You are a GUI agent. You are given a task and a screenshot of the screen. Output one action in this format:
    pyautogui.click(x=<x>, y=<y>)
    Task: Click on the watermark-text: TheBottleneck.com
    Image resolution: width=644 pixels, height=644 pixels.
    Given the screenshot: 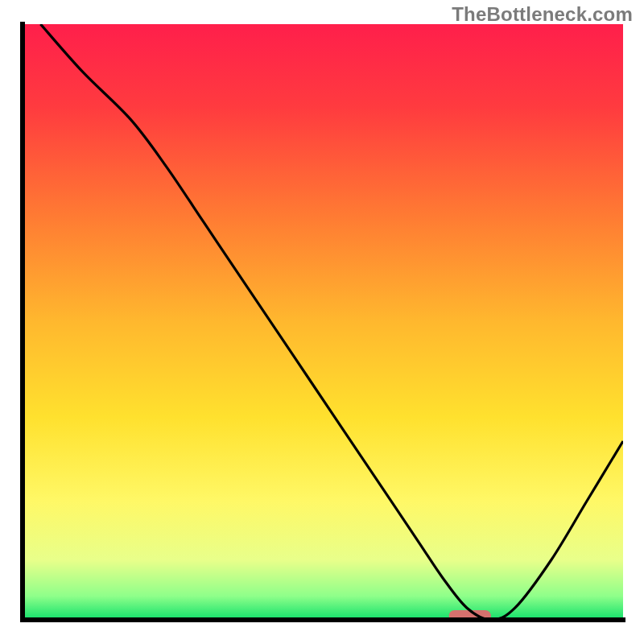 What is the action you would take?
    pyautogui.click(x=543, y=14)
    